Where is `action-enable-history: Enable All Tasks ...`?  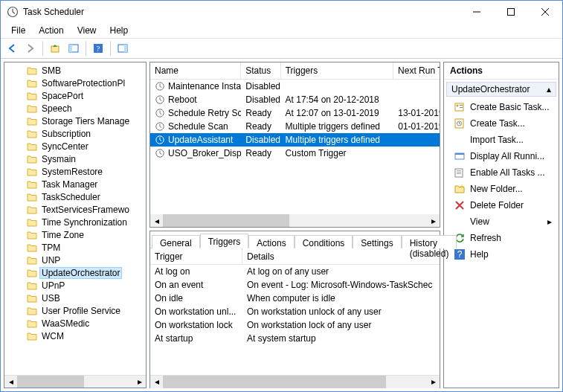 action-enable-history: Enable All Tasks ... is located at coordinates (501, 173).